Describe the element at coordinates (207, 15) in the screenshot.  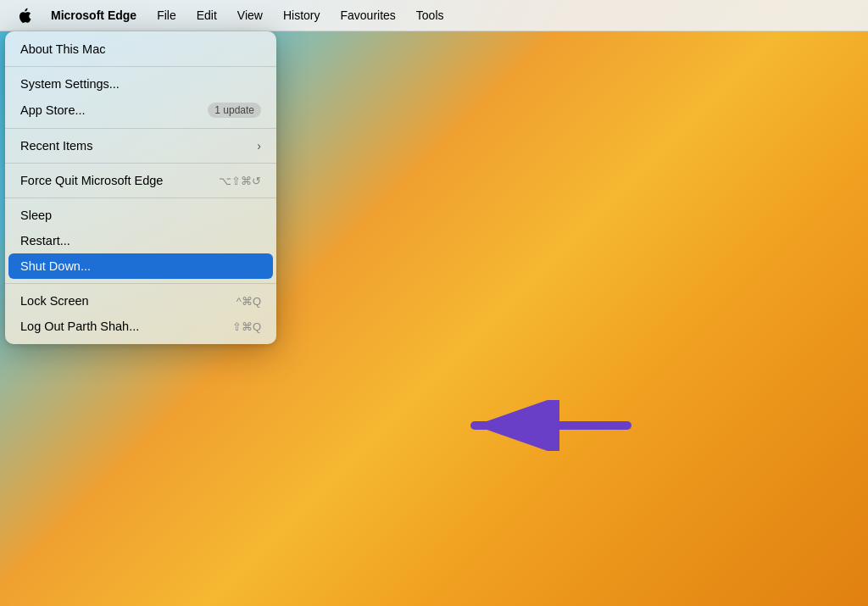
I see `edit-menu: Edit` at that location.